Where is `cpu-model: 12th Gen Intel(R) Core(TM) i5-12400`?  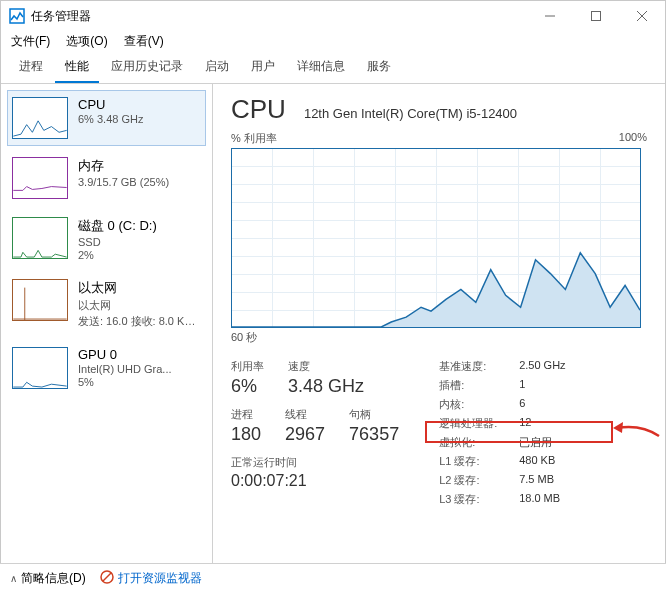
cpu-model: 12th Gen Intel(R) Core(TM) i5-12400 is located at coordinates (410, 114).